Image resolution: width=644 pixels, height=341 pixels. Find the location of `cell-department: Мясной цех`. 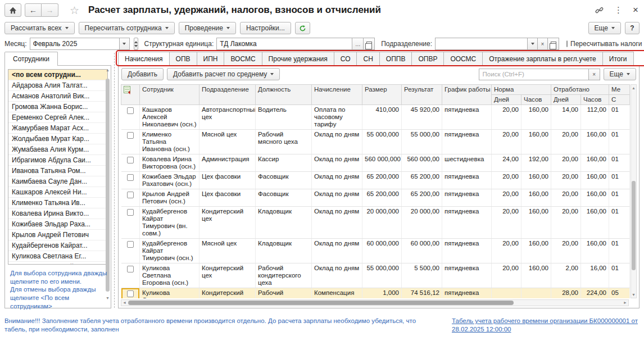

cell-department: Мясной цех is located at coordinates (228, 251).